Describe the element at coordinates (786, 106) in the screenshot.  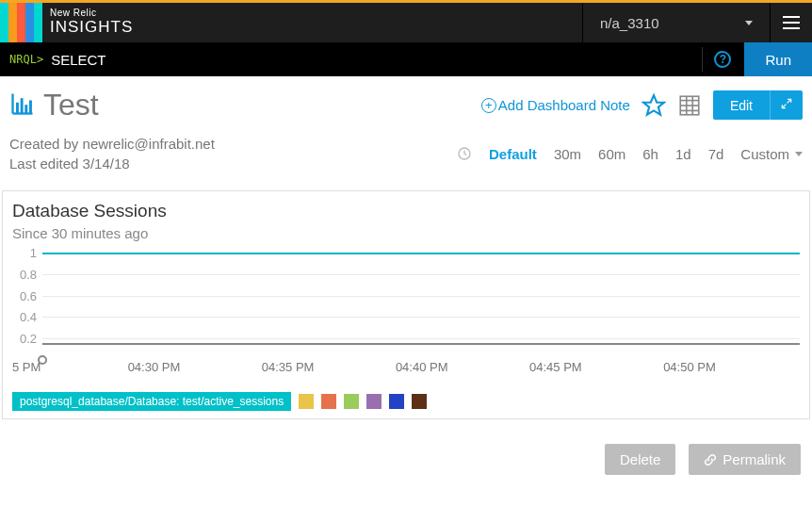
I see `expand-button` at that location.